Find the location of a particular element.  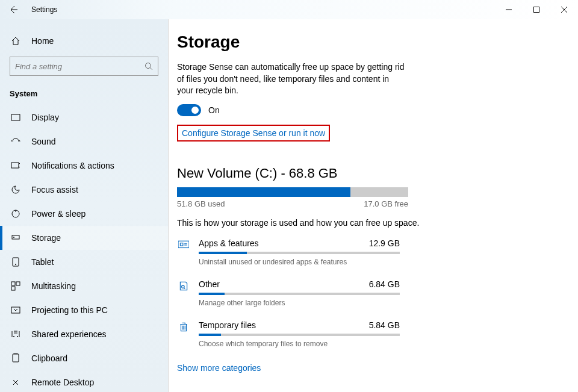

volume-desc: This is how your storage is used and how… is located at coordinates (362, 223).